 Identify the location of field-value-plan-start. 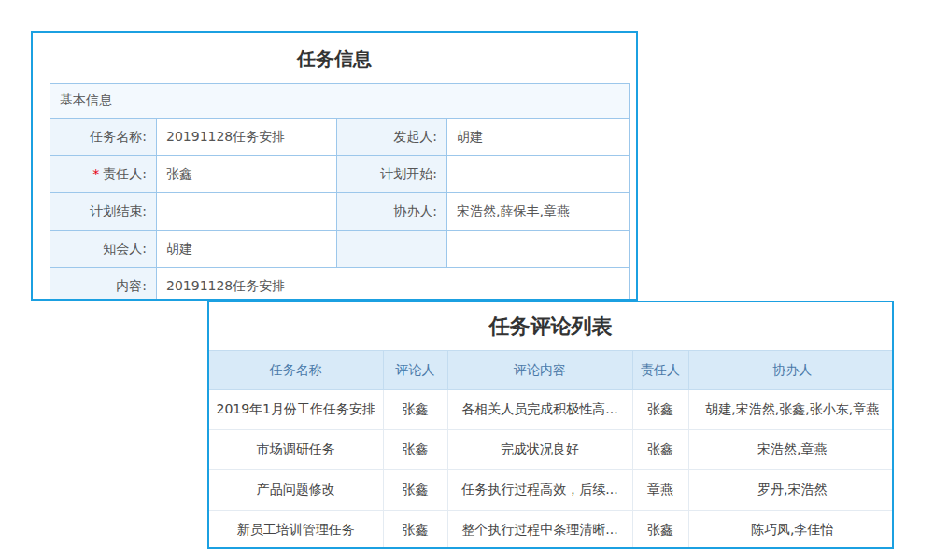
(538, 175).